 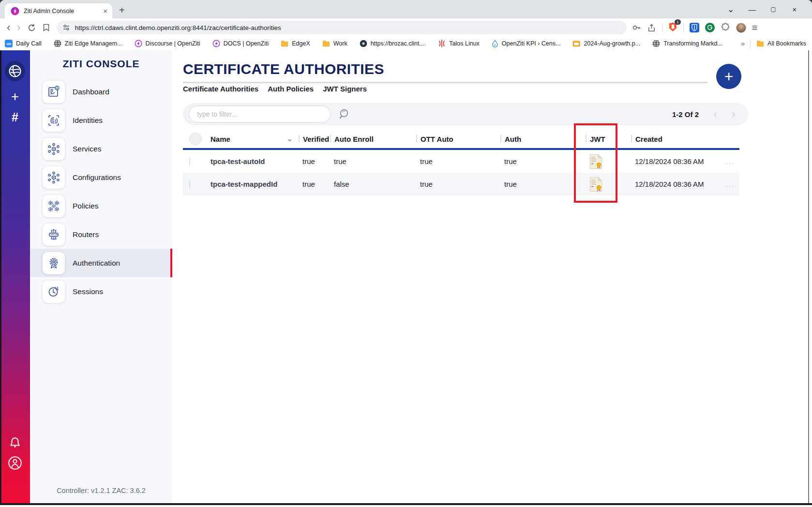 I want to click on column-auto-enroll: Auto Enroll, so click(x=373, y=139).